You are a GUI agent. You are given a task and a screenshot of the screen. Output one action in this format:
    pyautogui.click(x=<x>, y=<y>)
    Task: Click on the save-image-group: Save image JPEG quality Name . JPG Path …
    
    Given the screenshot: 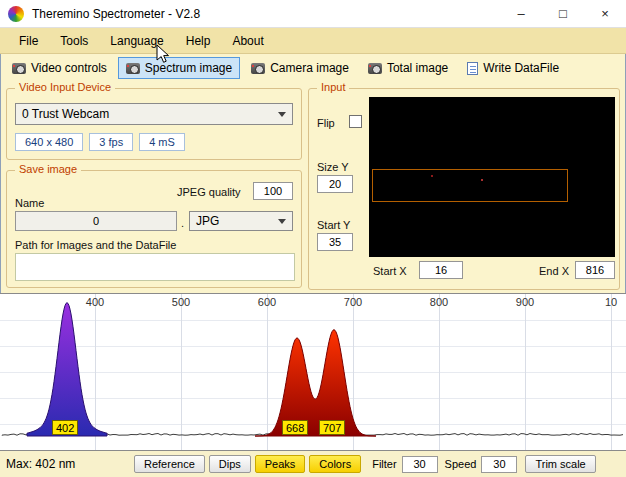 What is the action you would take?
    pyautogui.click(x=154, y=229)
    